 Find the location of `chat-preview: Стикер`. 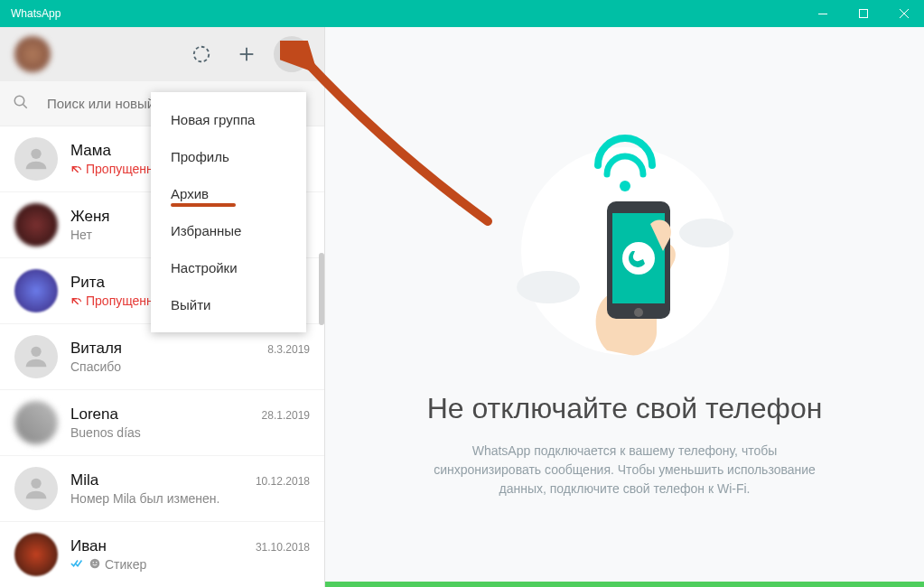

chat-preview: Стикер is located at coordinates (190, 565).